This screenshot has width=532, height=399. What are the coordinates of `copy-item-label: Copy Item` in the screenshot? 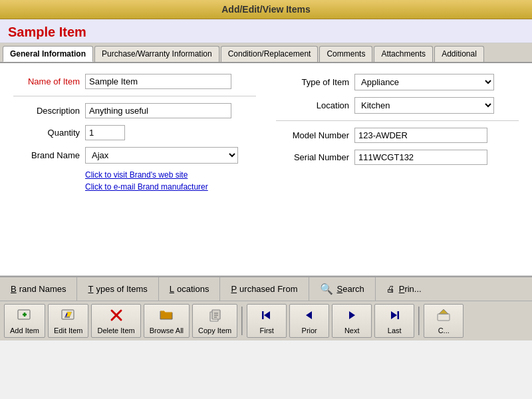 It's located at (215, 331).